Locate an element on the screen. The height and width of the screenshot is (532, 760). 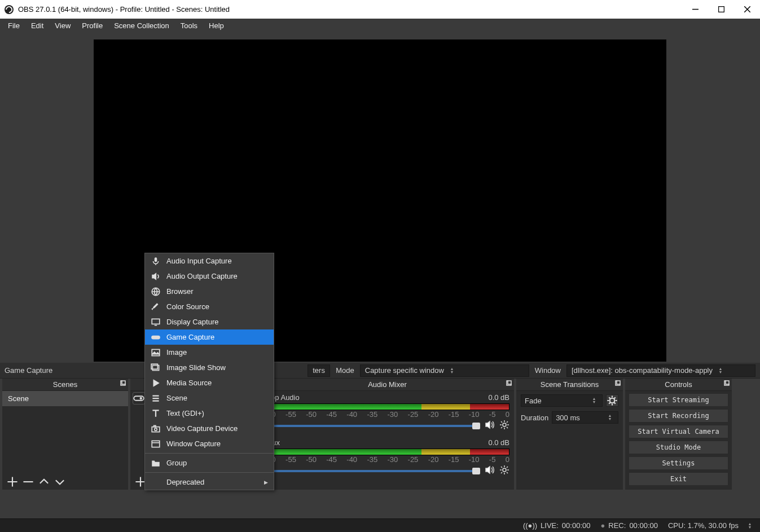
track-level: 0.0 dB is located at coordinates (499, 442).